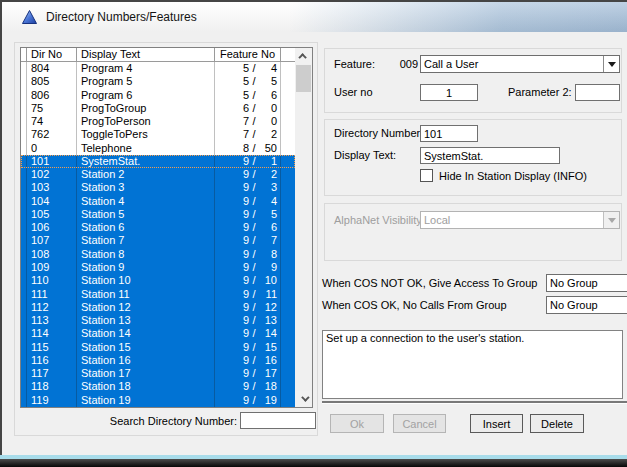 This screenshot has height=467, width=627. What do you see at coordinates (30, 17) in the screenshot?
I see `blue-triangle-app-icon` at bounding box center [30, 17].